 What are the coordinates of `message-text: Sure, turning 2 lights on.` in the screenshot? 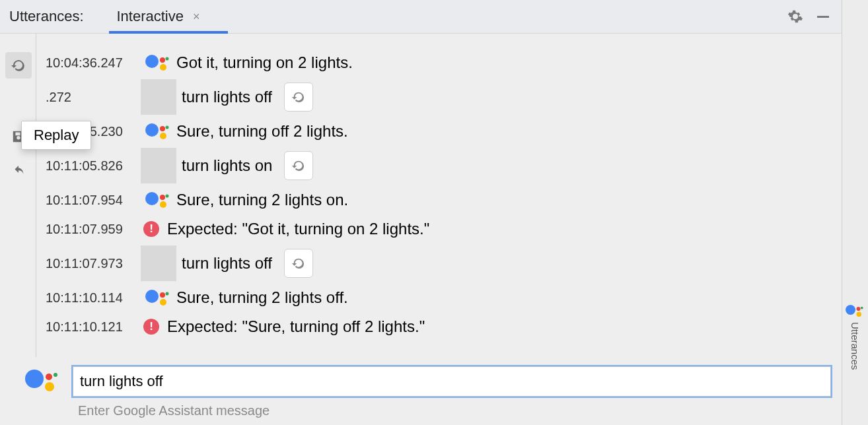 It's located at (262, 200).